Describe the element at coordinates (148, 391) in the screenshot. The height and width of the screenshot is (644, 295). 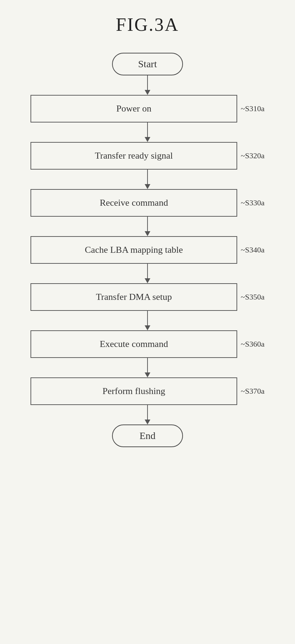
I see `step-s370a-wrapper: Perform flushing ~S370a` at that location.